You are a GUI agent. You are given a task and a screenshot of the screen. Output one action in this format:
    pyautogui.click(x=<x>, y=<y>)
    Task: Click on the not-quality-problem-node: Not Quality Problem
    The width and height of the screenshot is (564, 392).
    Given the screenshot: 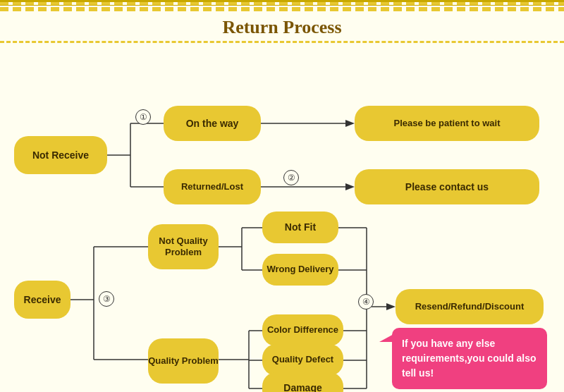 What is the action you would take?
    pyautogui.click(x=183, y=247)
    